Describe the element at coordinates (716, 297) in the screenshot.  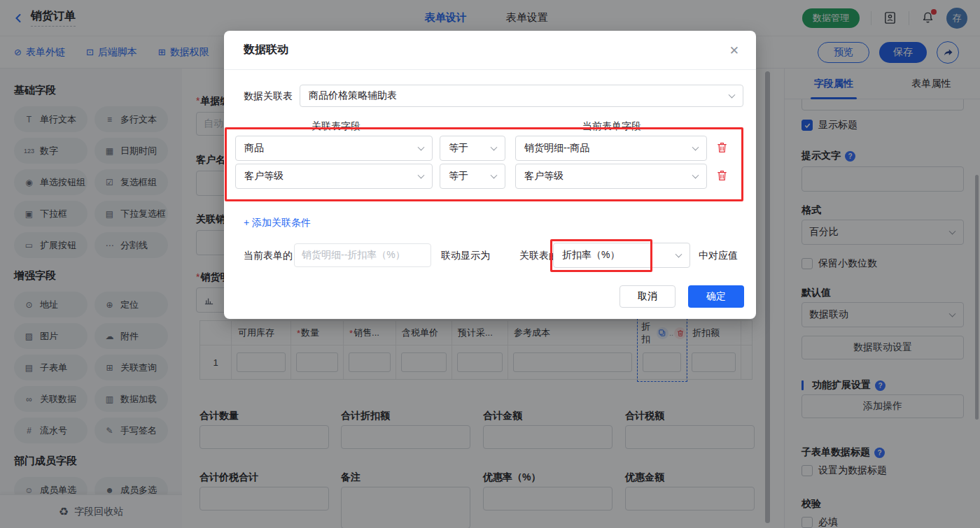
I see `confirm-button: 确定` at that location.